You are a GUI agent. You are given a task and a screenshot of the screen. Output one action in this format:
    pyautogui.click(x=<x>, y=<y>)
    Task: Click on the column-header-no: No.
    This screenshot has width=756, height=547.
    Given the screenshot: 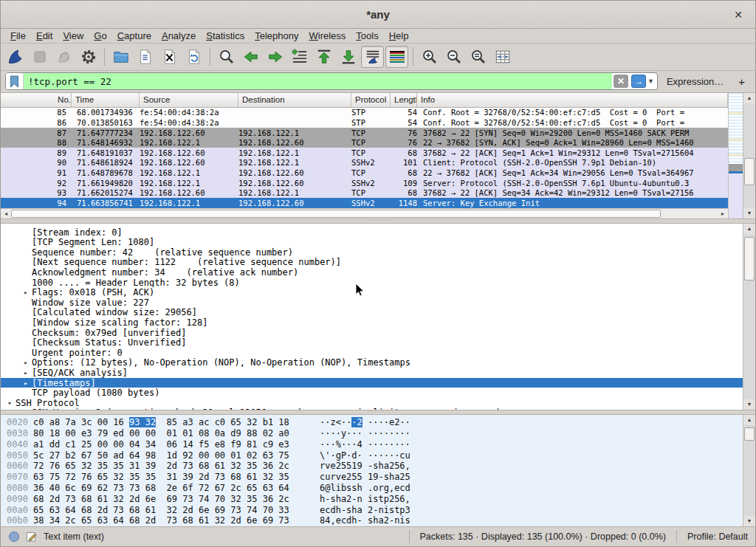 What is the action you would take?
    pyautogui.click(x=36, y=100)
    